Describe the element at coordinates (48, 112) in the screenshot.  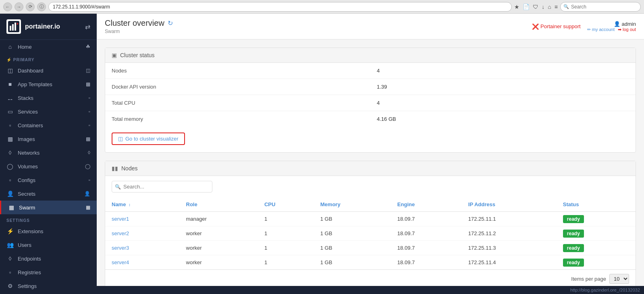
I see `sidebar-item-services: ▭ Services ▫` at that location.